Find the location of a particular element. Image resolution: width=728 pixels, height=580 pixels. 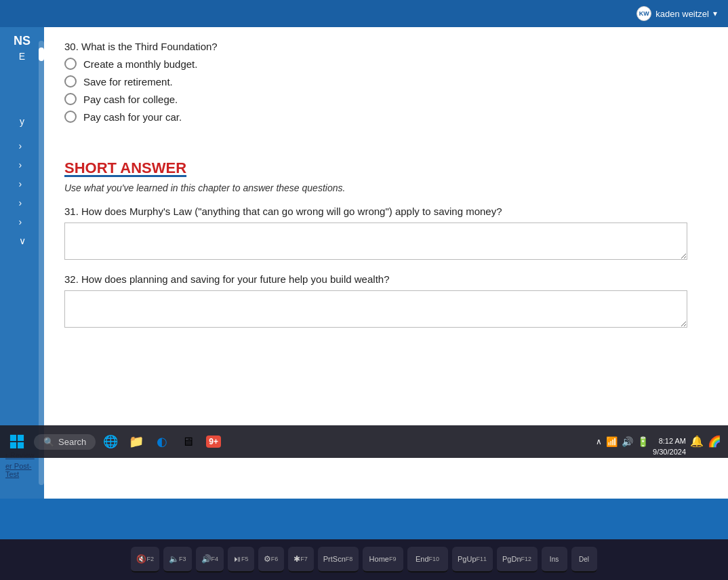

question-32-number: 32. is located at coordinates (72, 279).